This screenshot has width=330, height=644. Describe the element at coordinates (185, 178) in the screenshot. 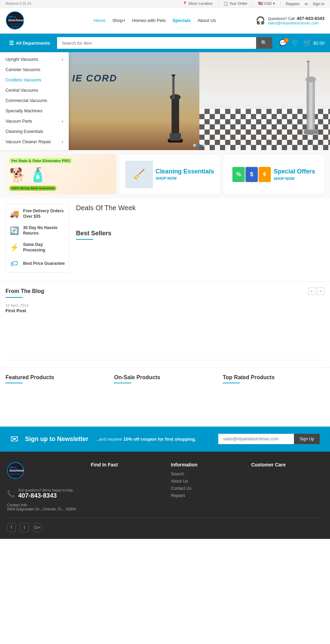

I see `cleaning-shop-now-link: SHOP NOW` at that location.